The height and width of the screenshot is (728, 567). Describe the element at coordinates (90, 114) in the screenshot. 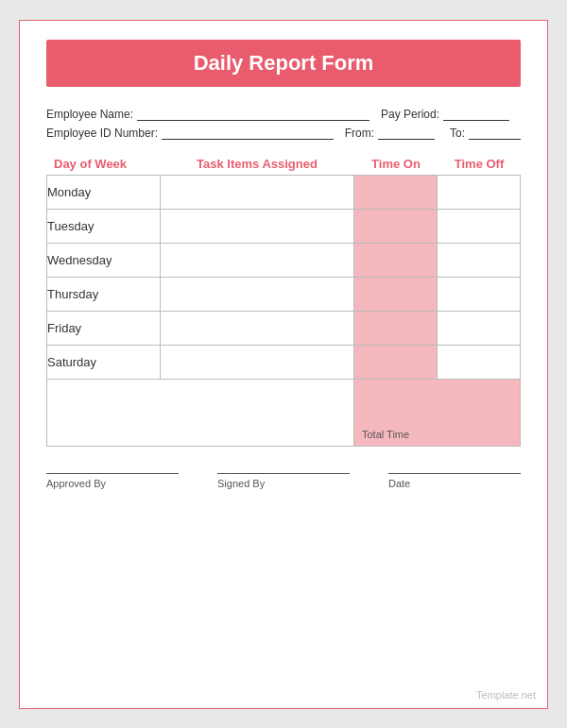

I see `employee-name-label: Employee Name:` at that location.